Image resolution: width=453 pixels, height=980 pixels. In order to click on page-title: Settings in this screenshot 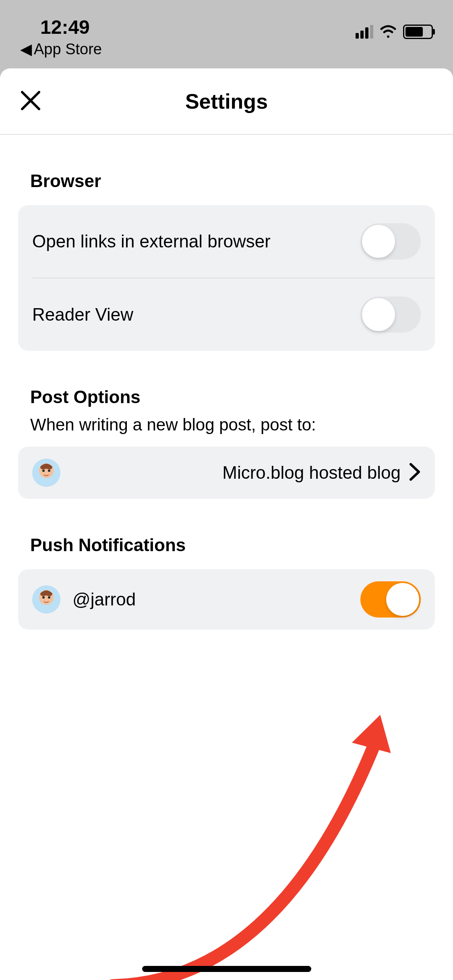, I will do `click(226, 101)`.